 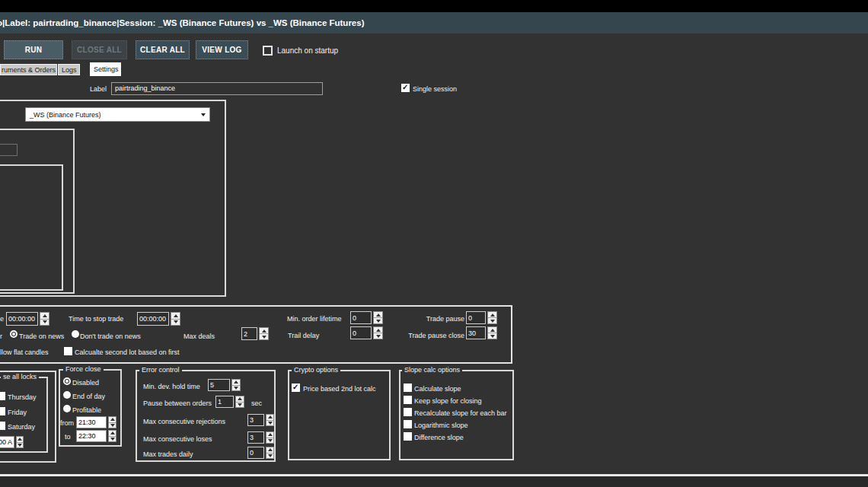 What do you see at coordinates (361, 333) in the screenshot?
I see `trail-delay-value: 0` at bounding box center [361, 333].